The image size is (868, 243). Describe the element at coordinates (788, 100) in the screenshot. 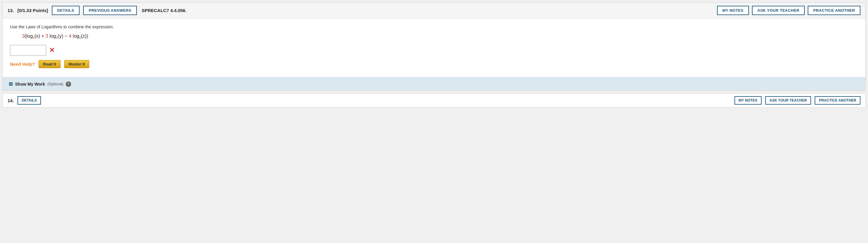

I see `bottom-ask-teacher-button: ASK YOUR TEACHER` at that location.